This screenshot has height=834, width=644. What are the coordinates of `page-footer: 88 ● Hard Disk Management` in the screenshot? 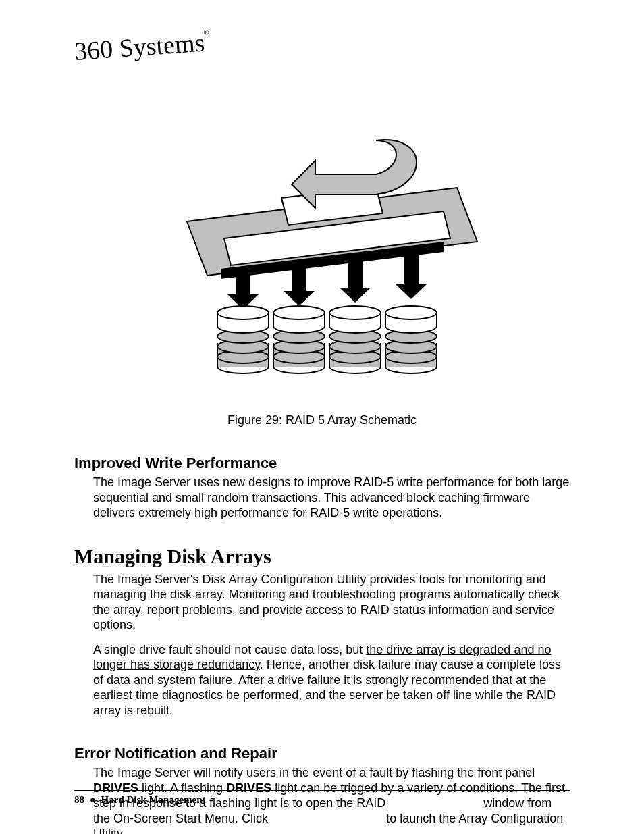 It's located at (140, 800).